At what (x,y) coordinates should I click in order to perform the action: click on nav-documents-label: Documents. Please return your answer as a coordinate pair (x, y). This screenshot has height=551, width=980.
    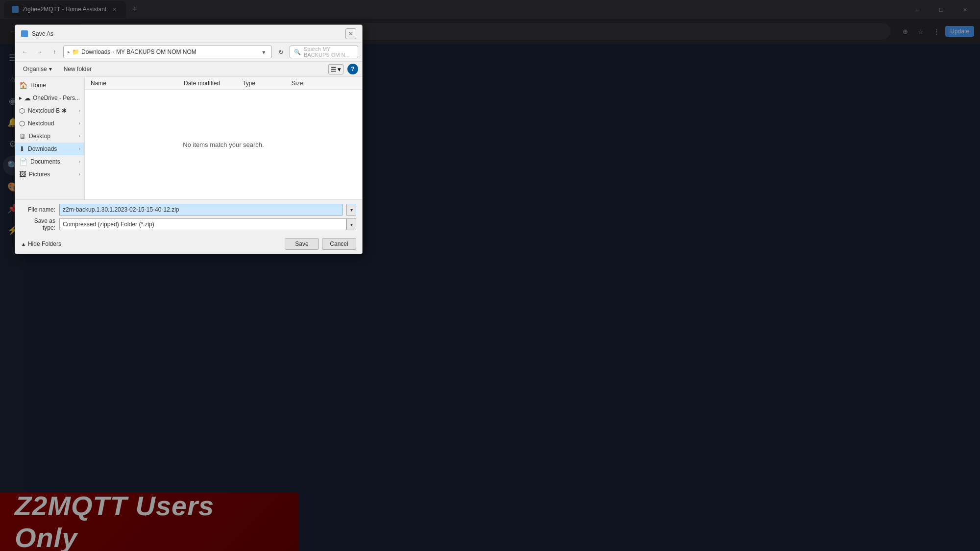
    Looking at the image, I should click on (45, 162).